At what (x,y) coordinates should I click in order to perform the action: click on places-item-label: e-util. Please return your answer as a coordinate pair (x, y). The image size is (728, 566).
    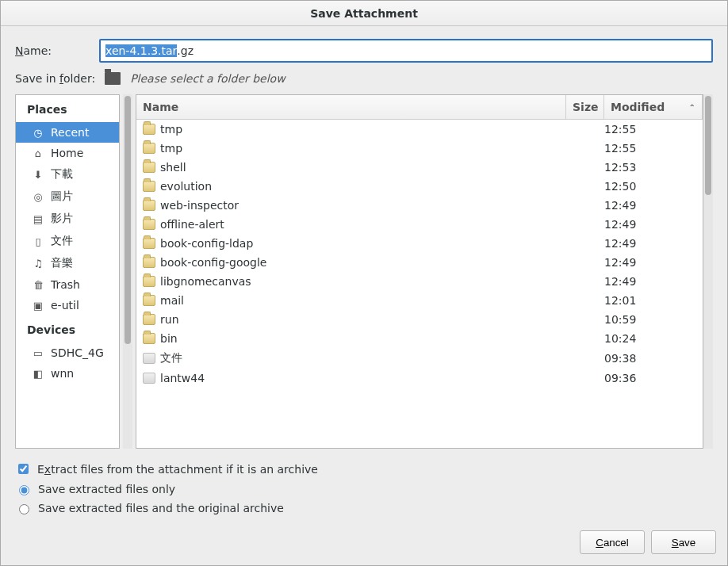
    Looking at the image, I should click on (65, 305).